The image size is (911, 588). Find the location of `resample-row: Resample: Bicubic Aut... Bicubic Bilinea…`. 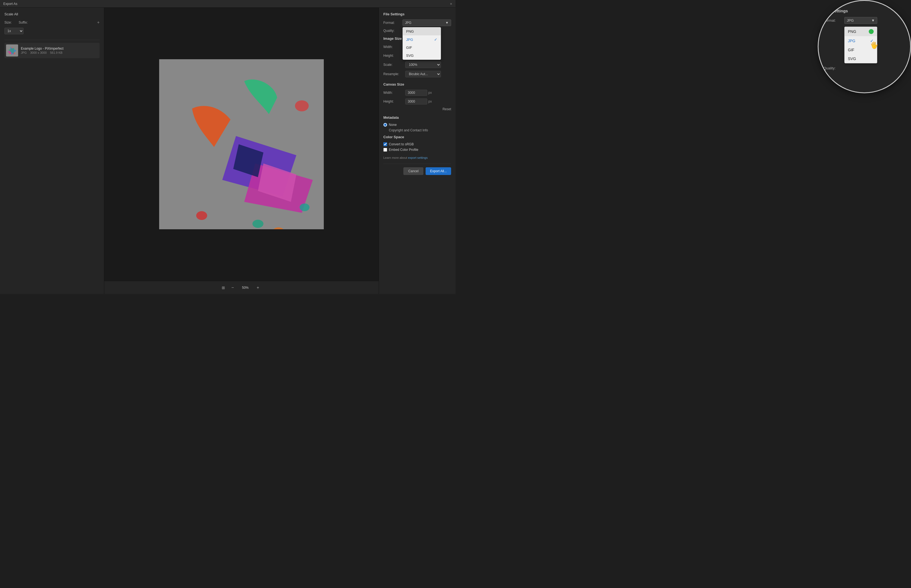

resample-row: Resample: Bicubic Aut... Bicubic Bilinea… is located at coordinates (417, 74).